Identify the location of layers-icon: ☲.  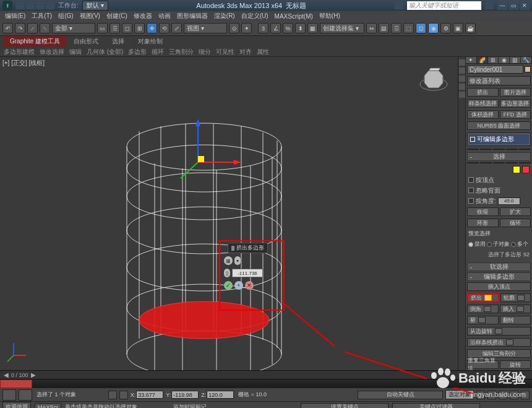
(396, 28).